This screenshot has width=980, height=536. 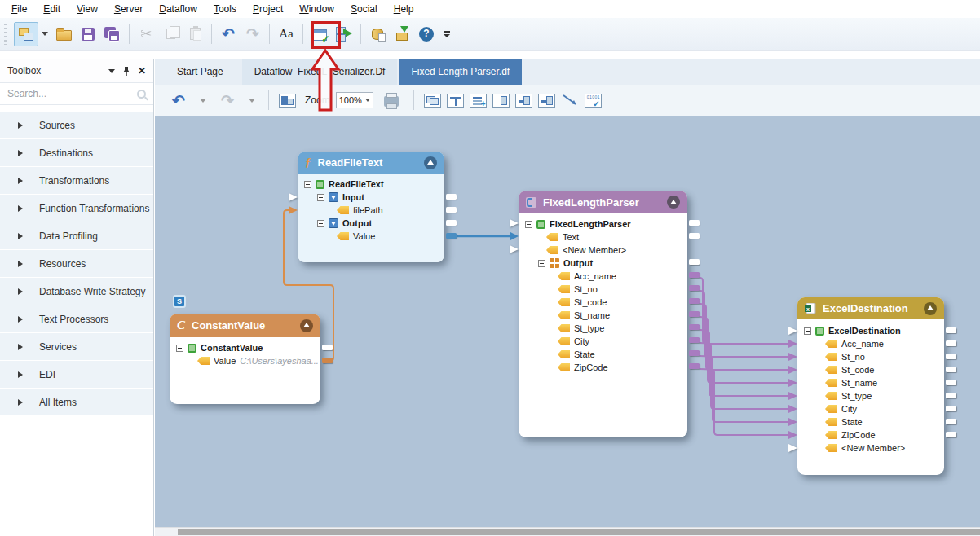 I want to click on node-readfiletext: ReadFileText ReadFileText Input filePath…, so click(x=371, y=207).